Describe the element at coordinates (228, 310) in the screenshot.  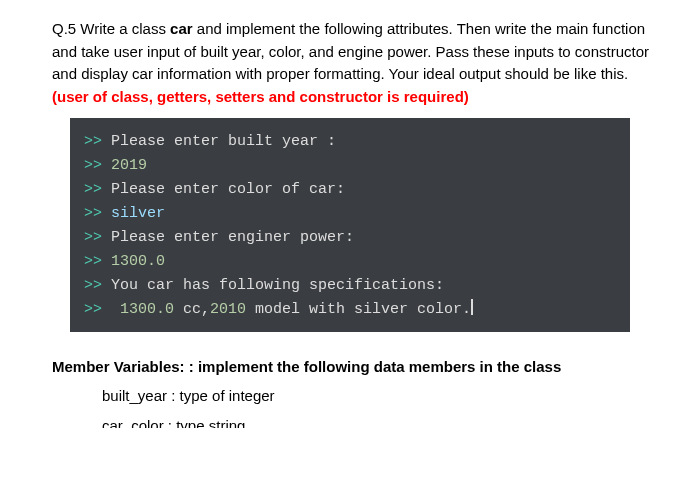
I see `terminal-segment: 2010` at that location.